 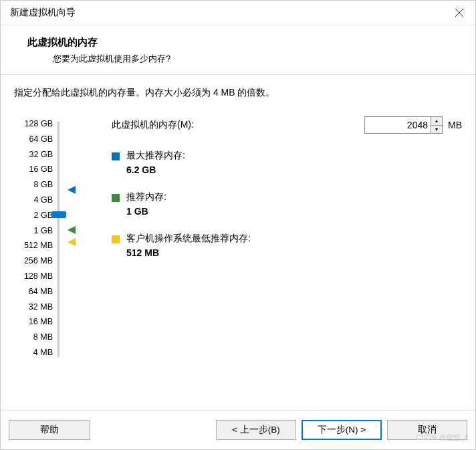 What do you see at coordinates (437, 122) in the screenshot?
I see `memory-step-up: ▲` at bounding box center [437, 122].